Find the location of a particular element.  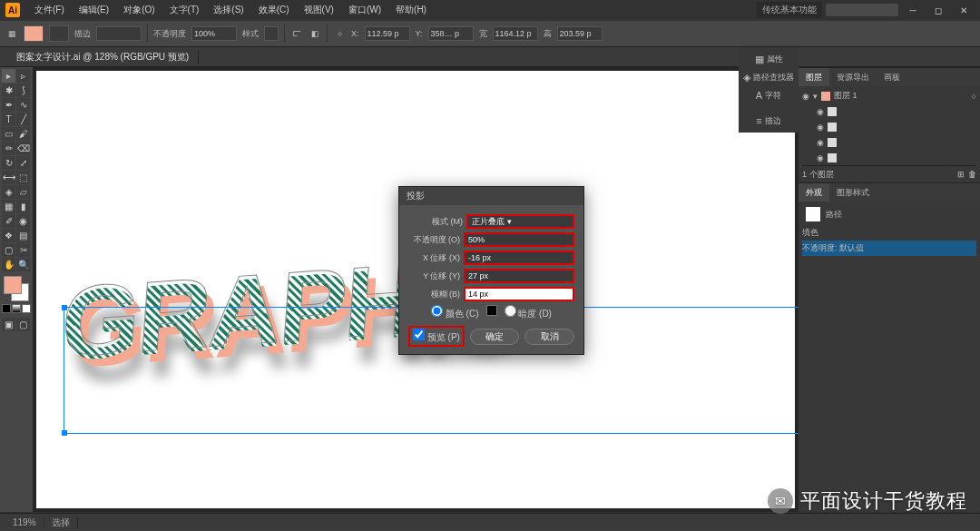

dialog-title: 投影 is located at coordinates (492, 196).